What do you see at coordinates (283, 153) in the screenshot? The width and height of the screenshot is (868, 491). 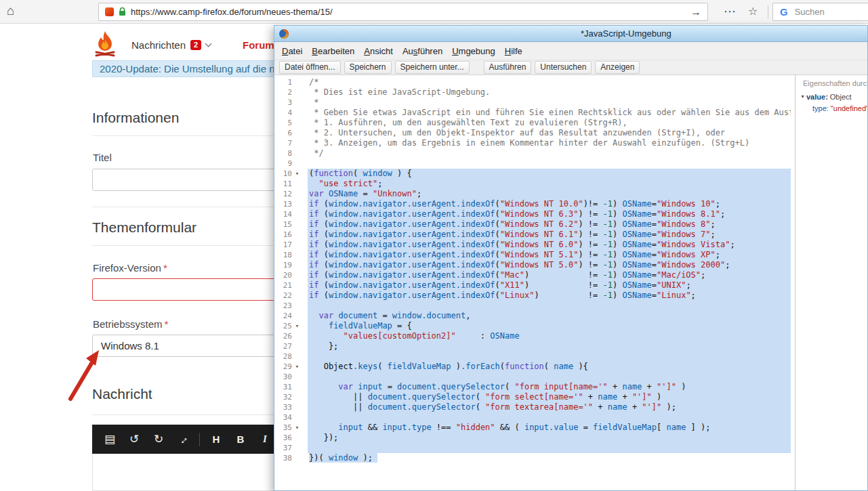 I see `line-number: 8` at bounding box center [283, 153].